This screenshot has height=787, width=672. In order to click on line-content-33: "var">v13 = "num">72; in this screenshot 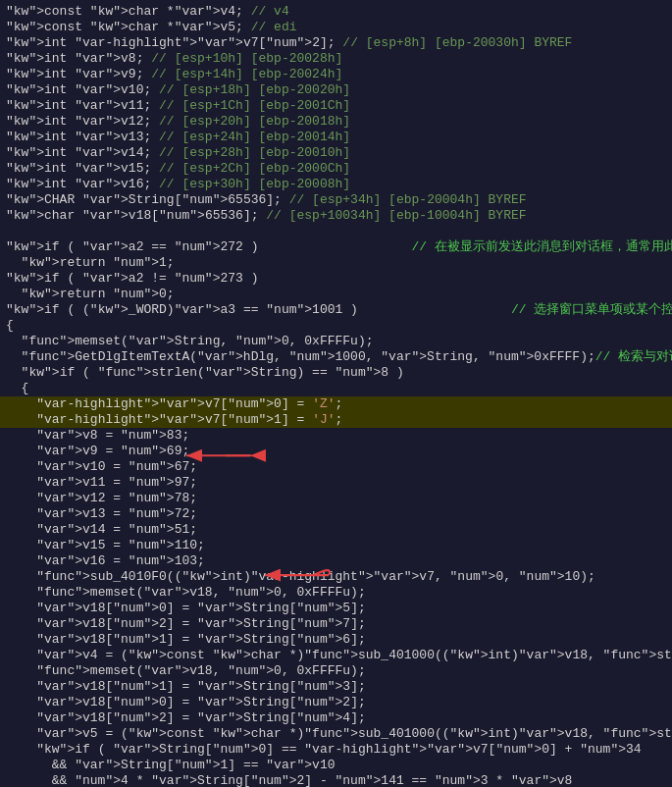, I will do `click(336, 514)`.